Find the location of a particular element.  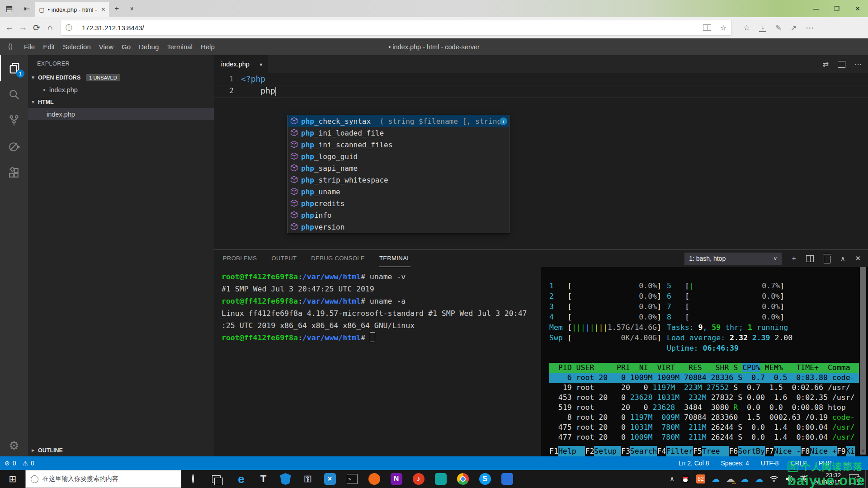

share-icon: ↗ is located at coordinates (794, 28).